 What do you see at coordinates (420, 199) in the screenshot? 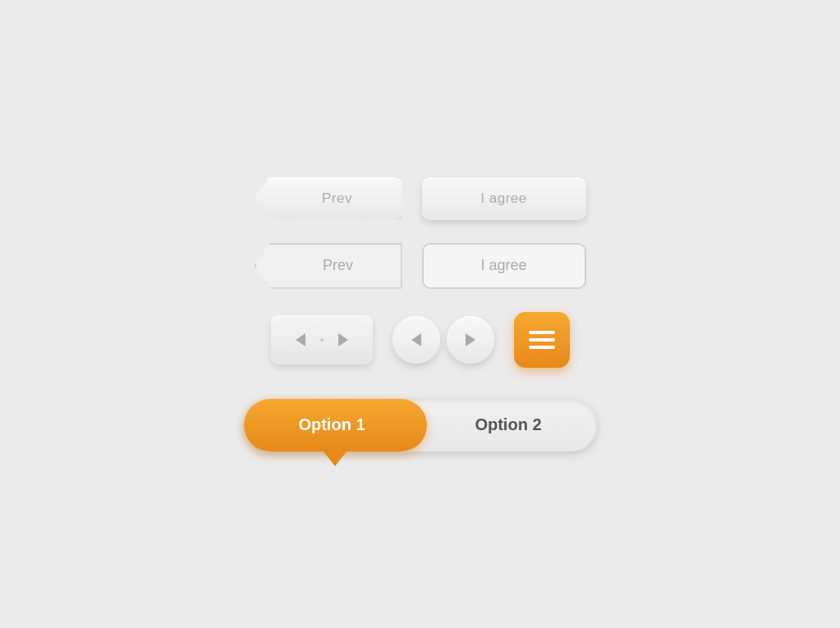
I see `row-flat-buttons: Prev I agree` at bounding box center [420, 199].